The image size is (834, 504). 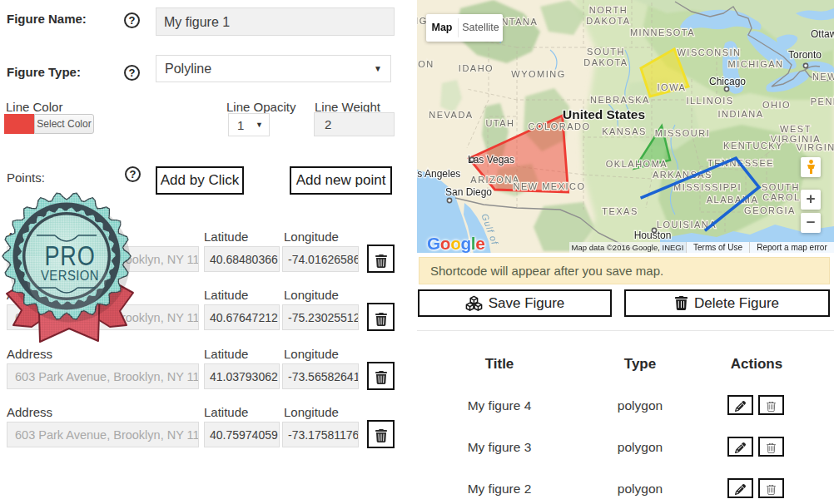 I want to click on svg-text: Ottawa, so click(x=822, y=34).